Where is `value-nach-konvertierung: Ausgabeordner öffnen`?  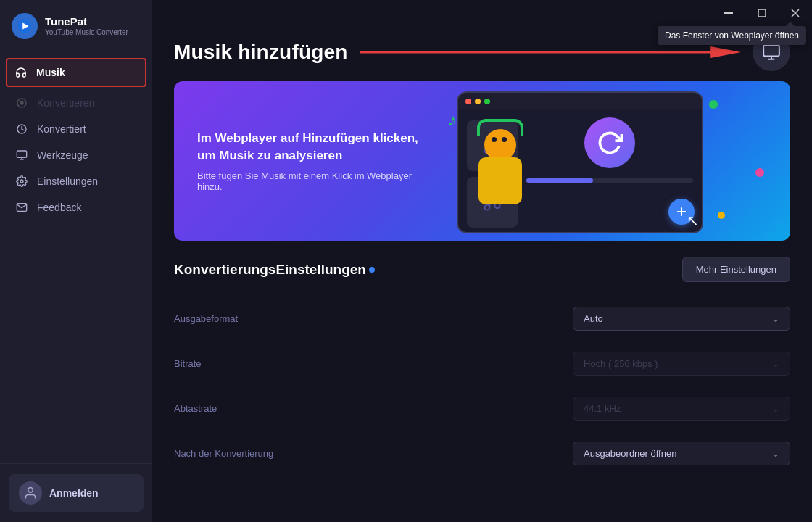
value-nach-konvertierung: Ausgabeordner öffnen is located at coordinates (630, 454).